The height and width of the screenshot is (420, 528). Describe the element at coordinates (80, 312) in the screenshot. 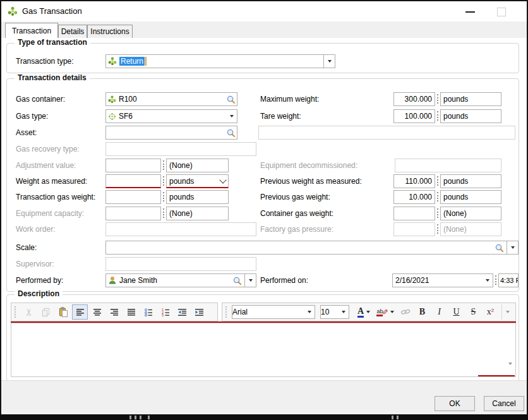

I see `align-left-icon` at that location.